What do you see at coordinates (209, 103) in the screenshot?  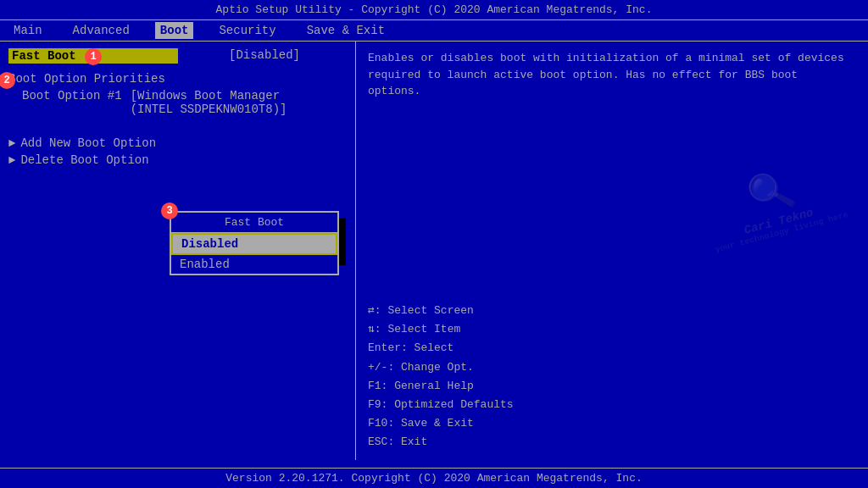 I see `boot-option1-value: [Windows Boot Manager(INTEL SSDPEKNW010T…` at bounding box center [209, 103].